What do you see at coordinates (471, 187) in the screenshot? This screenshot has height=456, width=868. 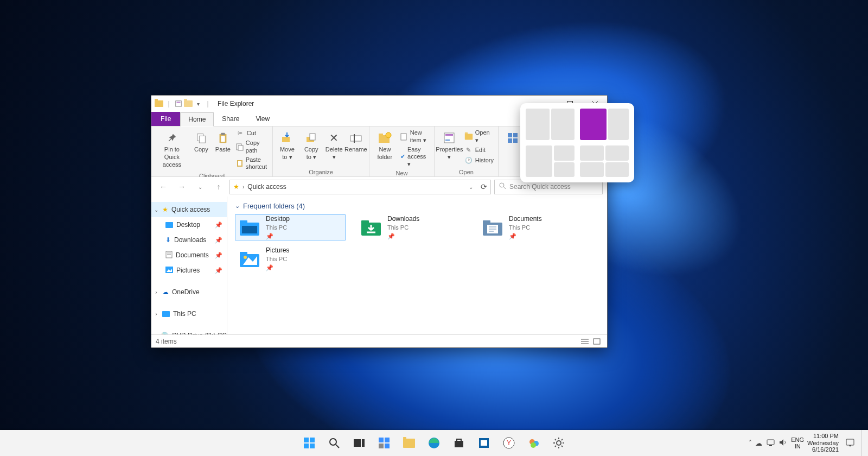 I see `address-dropdown-button: ⌄` at bounding box center [471, 187].